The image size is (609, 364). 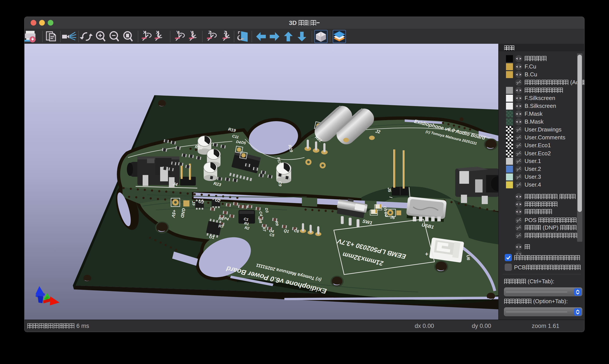 I want to click on svg-text: R8, so click(x=260, y=221).